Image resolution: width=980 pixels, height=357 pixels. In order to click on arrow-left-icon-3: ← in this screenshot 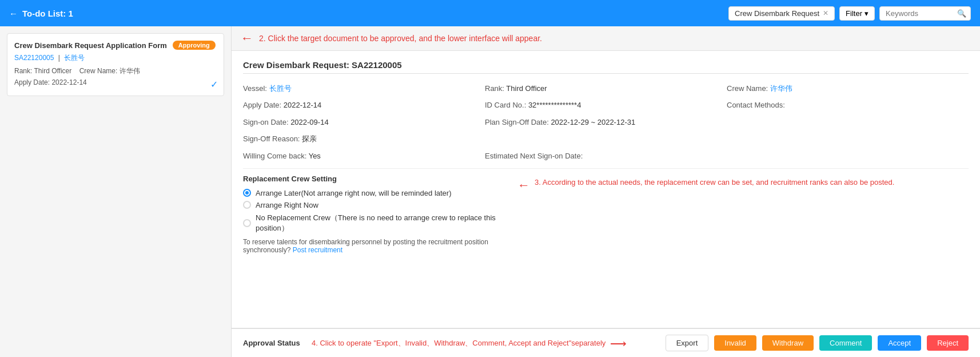, I will do `click(524, 185)`.